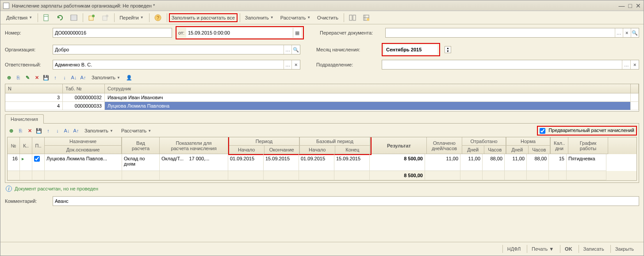 This screenshot has width=644, height=256. Describe the element at coordinates (176, 65) in the screenshot. I see `resp-input: …×` at that location.